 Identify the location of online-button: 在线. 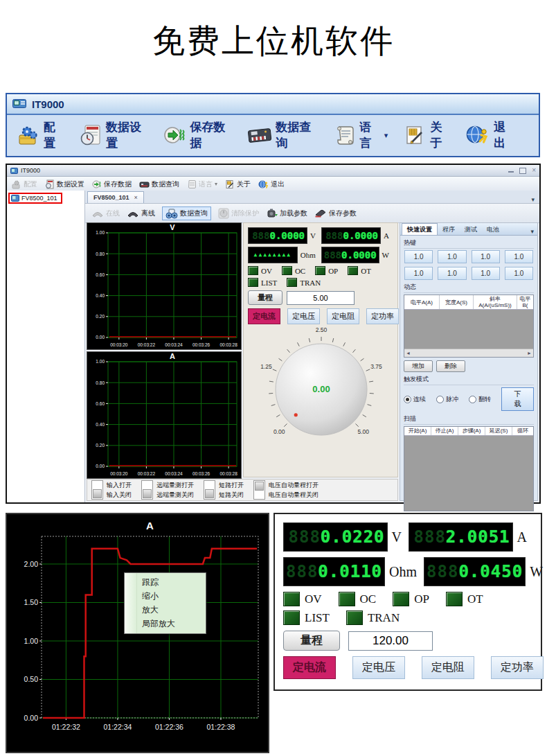
(105, 213).